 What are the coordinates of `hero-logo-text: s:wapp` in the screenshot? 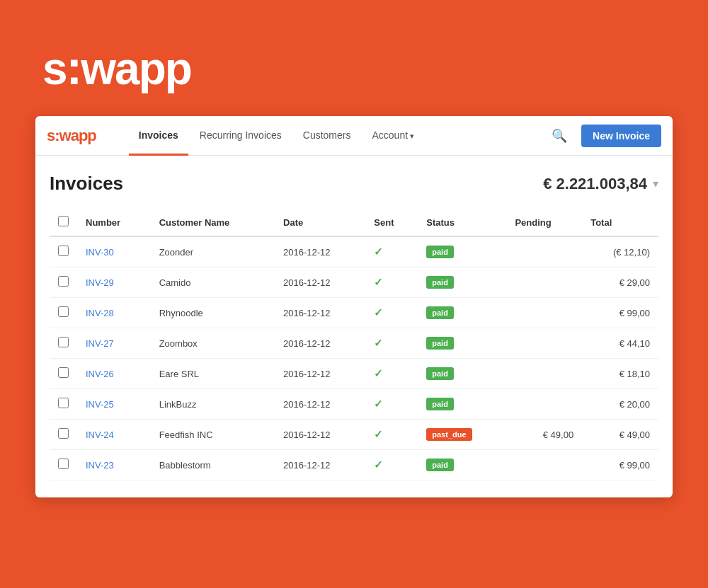 It's located at (117, 69).